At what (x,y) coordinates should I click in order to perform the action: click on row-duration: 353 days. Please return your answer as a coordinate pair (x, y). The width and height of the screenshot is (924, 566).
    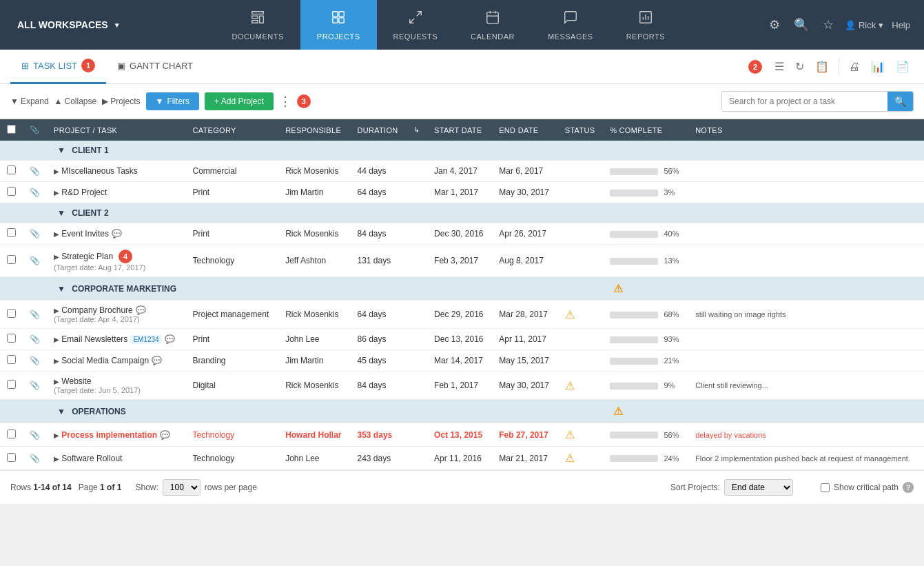
    Looking at the image, I should click on (379, 435).